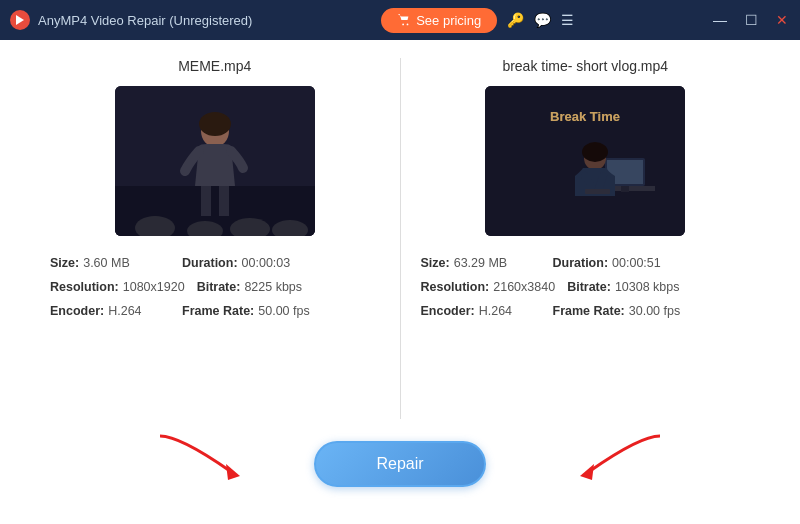  I want to click on pricing-button: See pricing, so click(439, 20).